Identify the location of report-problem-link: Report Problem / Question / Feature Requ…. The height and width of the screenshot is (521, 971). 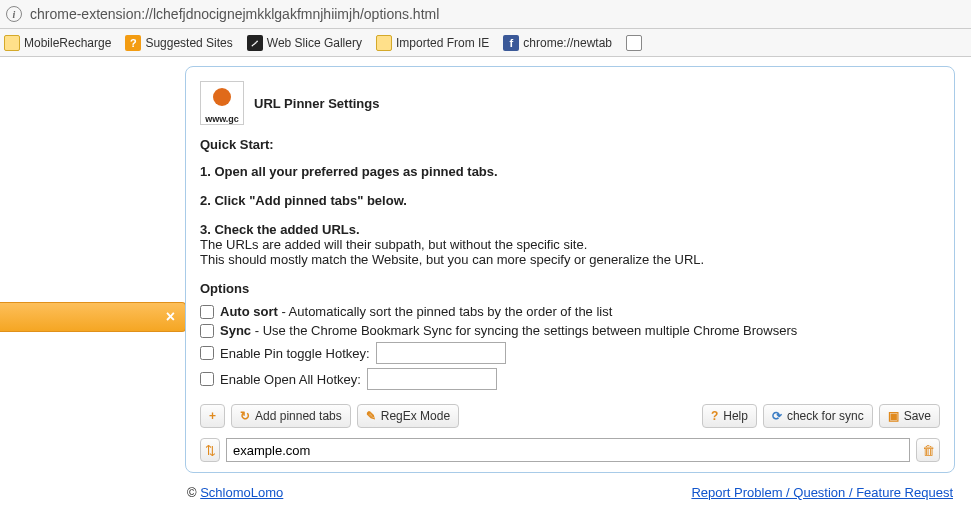
(822, 492).